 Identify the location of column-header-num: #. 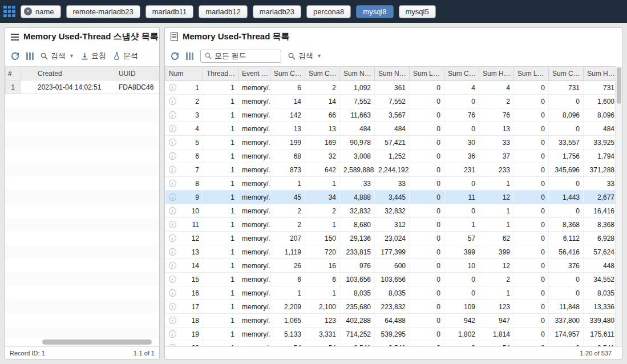
(13, 74).